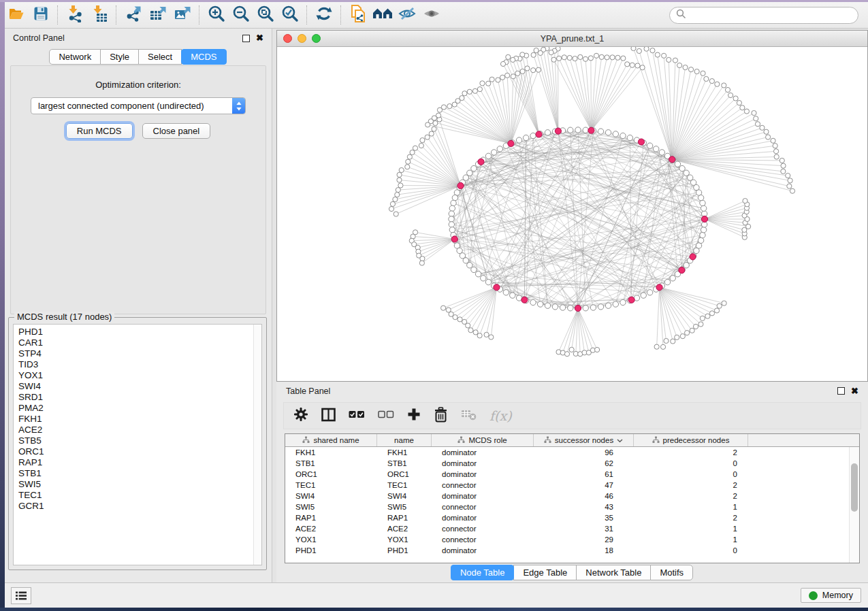 This screenshot has height=611, width=868. I want to click on memory-button: Memory, so click(831, 595).